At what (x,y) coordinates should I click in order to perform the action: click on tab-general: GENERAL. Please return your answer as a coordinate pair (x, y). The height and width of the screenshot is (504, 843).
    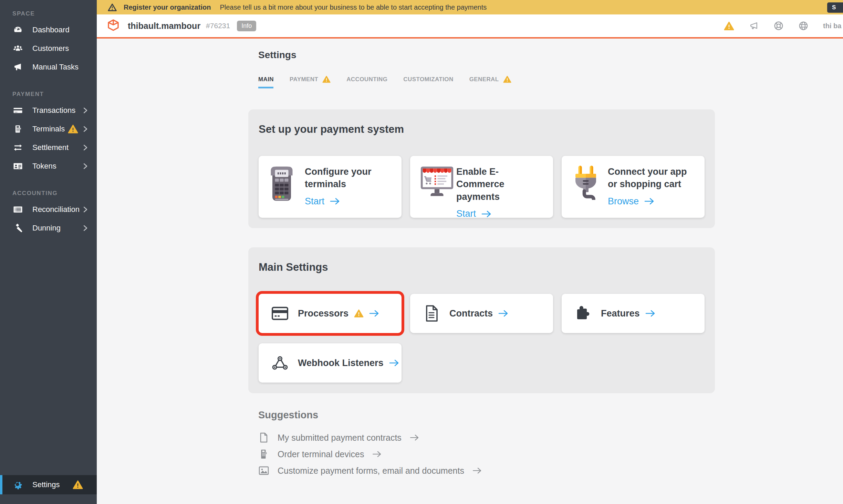
    Looking at the image, I should click on (490, 82).